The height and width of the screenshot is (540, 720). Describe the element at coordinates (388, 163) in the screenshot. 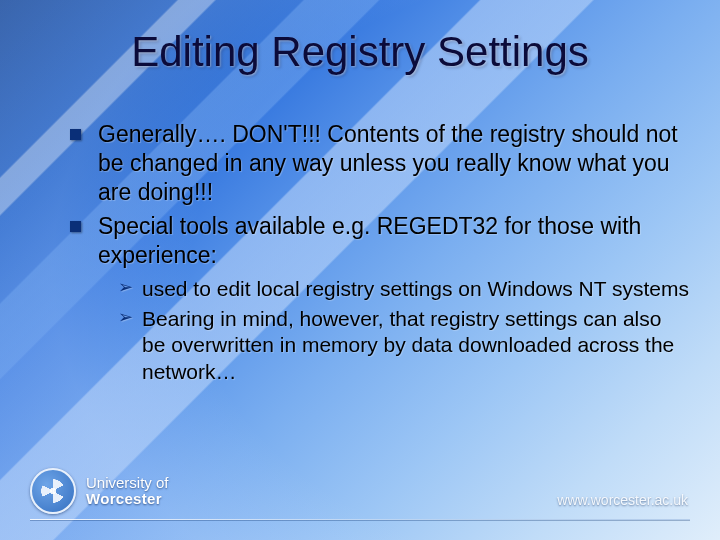

I see `bullet-text: Generally…. DON'T!!! Contents of the reg…` at that location.